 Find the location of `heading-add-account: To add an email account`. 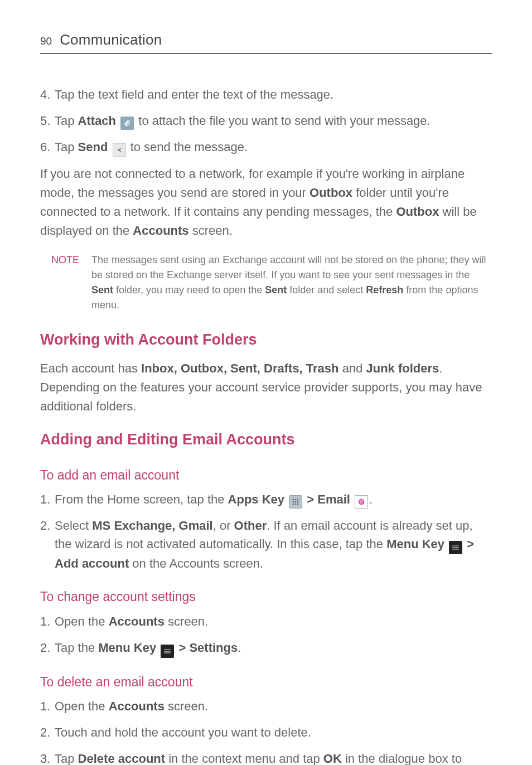

heading-add-account: To add an email account is located at coordinates (266, 475).